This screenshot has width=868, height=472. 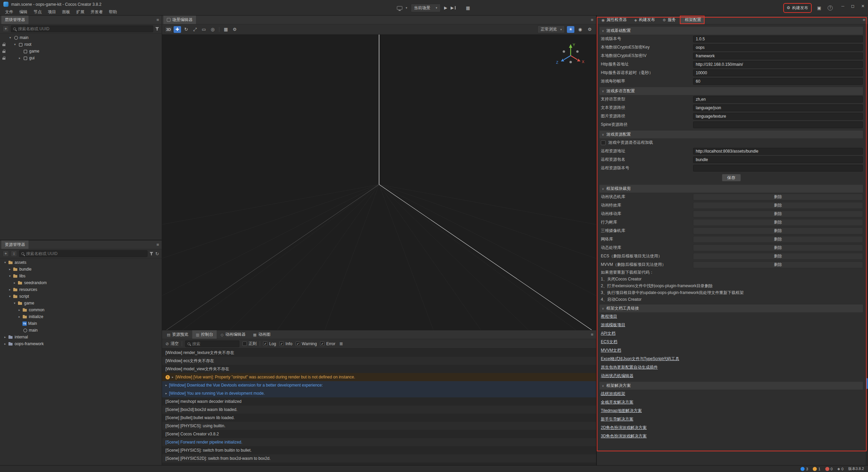 What do you see at coordinates (379, 393) in the screenshot?
I see `console-log-line: ▸ [Window] You are running Vue in develo…` at bounding box center [379, 393].